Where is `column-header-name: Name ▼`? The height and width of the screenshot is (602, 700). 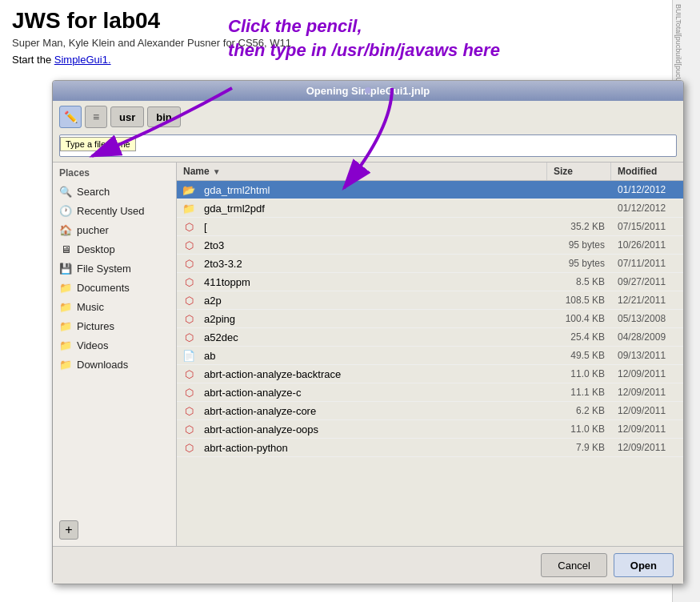
column-header-name: Name ▼ is located at coordinates (362, 171).